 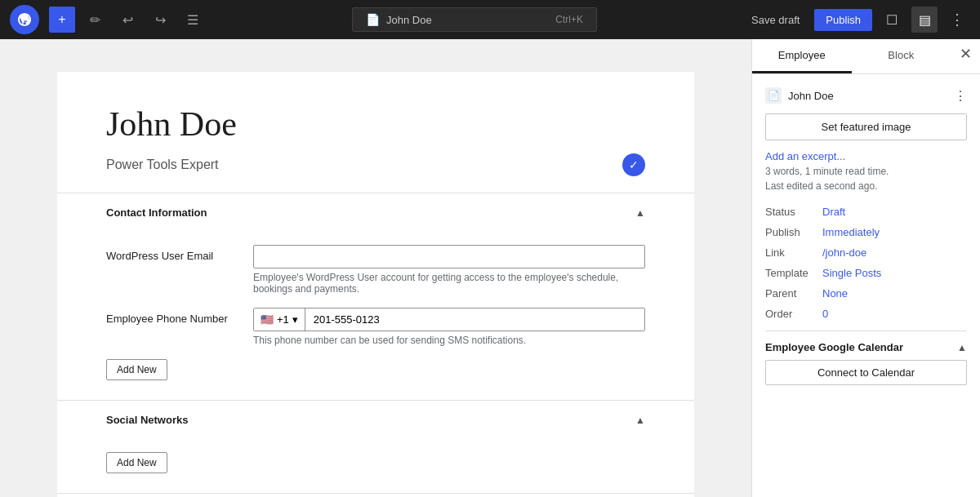 I want to click on undo-button: ↩, so click(x=127, y=20).